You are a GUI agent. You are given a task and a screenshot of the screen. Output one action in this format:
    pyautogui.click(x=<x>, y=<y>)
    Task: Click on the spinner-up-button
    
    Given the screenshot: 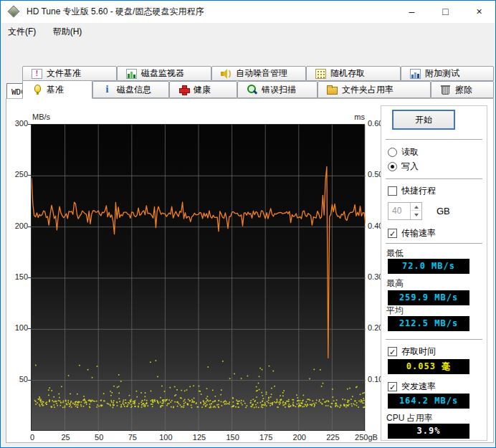 What is the action you would take?
    pyautogui.click(x=416, y=206)
    